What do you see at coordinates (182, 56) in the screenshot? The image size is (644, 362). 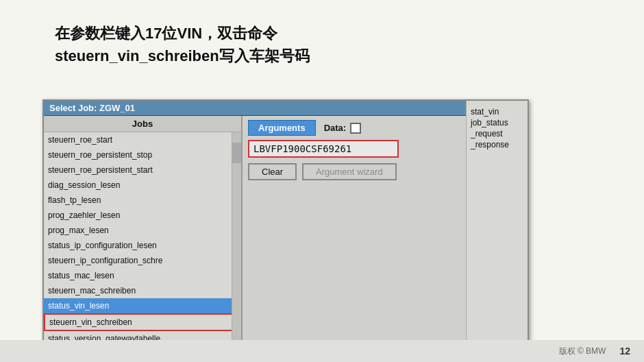 I see `instruction-line2: steuern_vin_schreiben写入车架号码` at bounding box center [182, 56].